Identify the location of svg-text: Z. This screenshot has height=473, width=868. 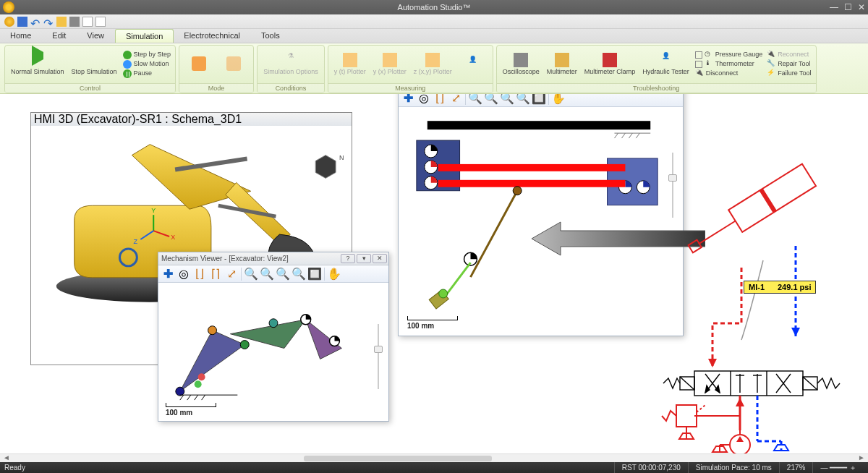
(135, 242).